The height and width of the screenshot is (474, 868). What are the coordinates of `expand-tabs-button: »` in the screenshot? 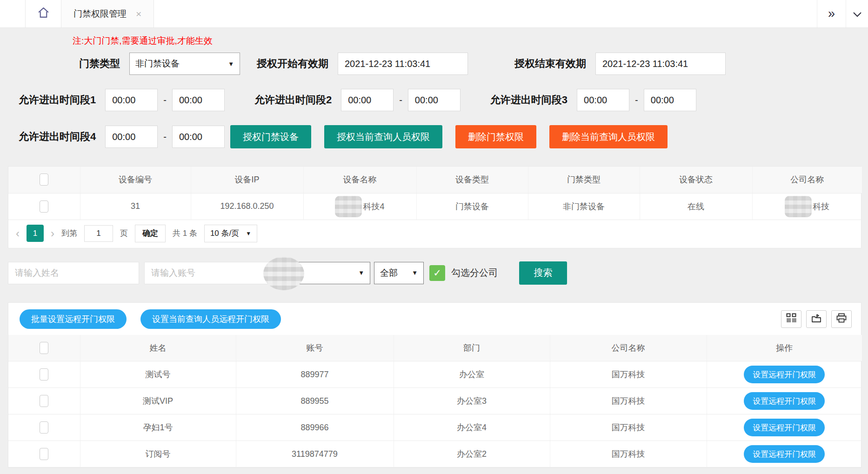 It's located at (831, 14).